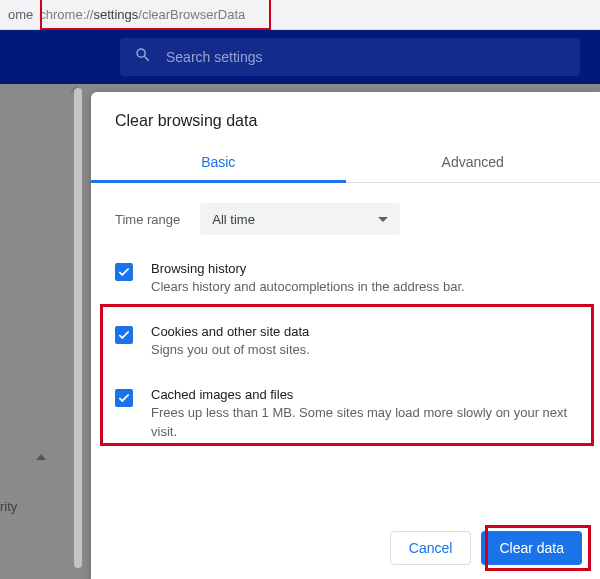 This screenshot has height=579, width=600. I want to click on chevron-down-icon, so click(383, 220).